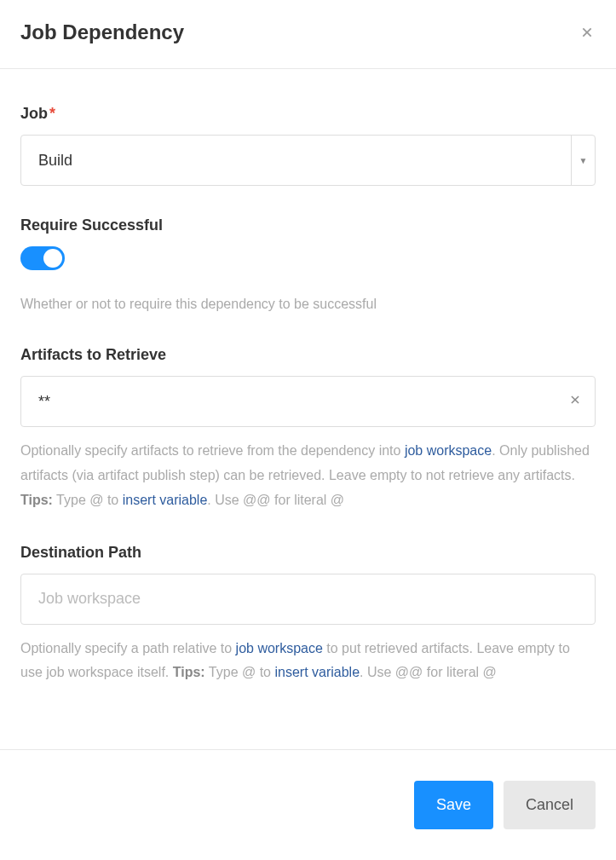  I want to click on artifacts-help: Optionally specify artifacts to retrieve…, so click(308, 476).